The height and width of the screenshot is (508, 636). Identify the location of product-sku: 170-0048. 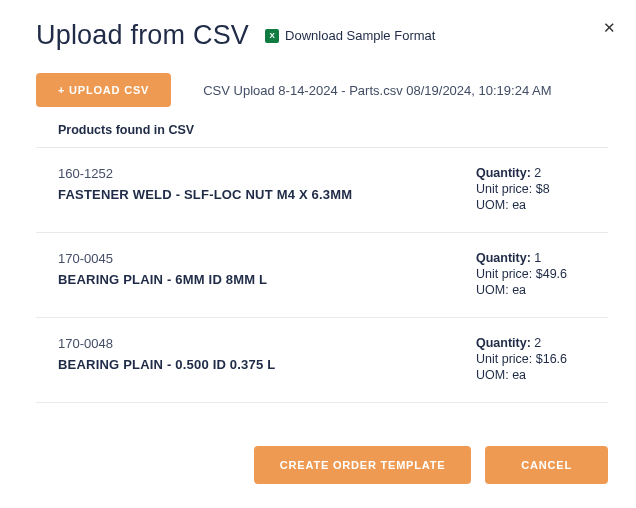
(166, 344).